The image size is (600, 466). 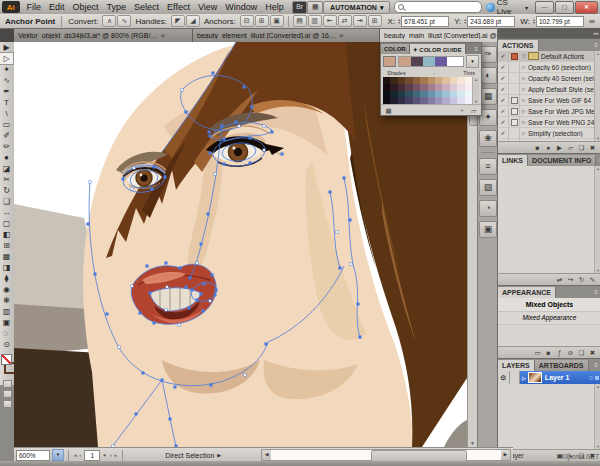 I want to click on clear-appearance-icon: ⊘, so click(x=570, y=352).